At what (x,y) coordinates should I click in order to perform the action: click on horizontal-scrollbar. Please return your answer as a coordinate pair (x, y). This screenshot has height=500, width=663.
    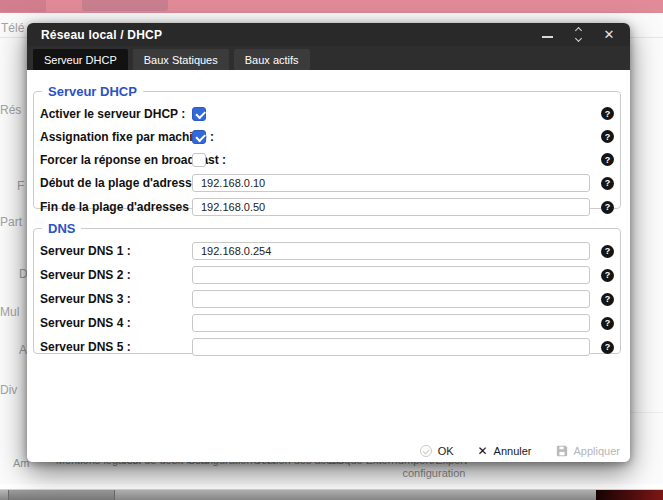
    Looking at the image, I should click on (332, 494).